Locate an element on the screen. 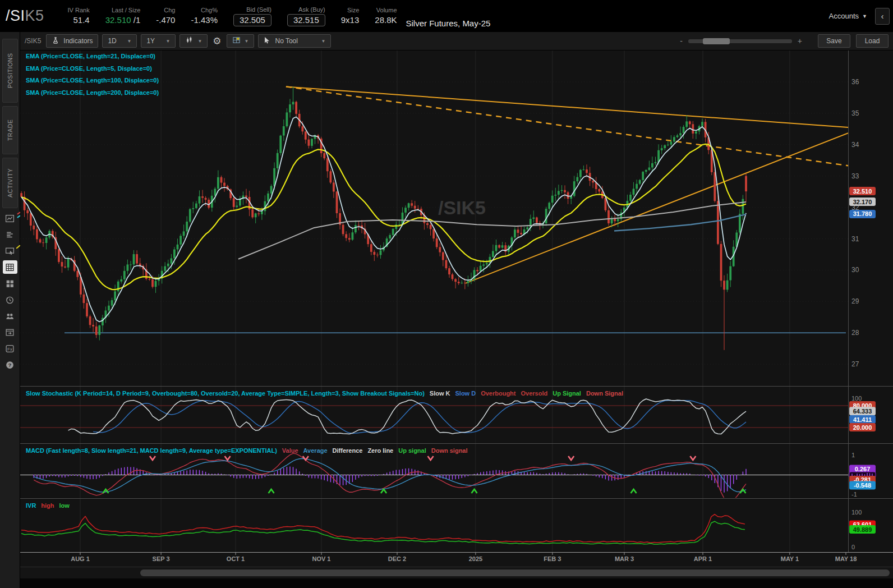 The height and width of the screenshot is (588, 893). sidebar-tab-activity: ACTIVITY is located at coordinates (10, 183).